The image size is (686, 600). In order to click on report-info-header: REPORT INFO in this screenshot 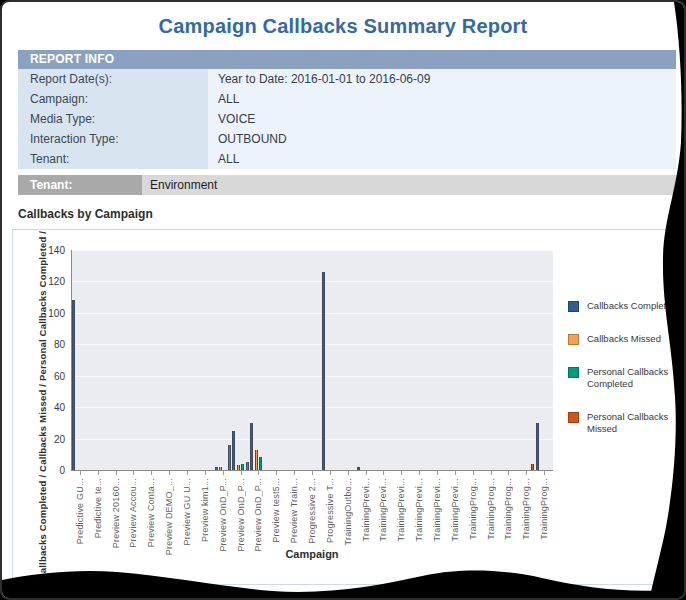, I will do `click(347, 60)`.